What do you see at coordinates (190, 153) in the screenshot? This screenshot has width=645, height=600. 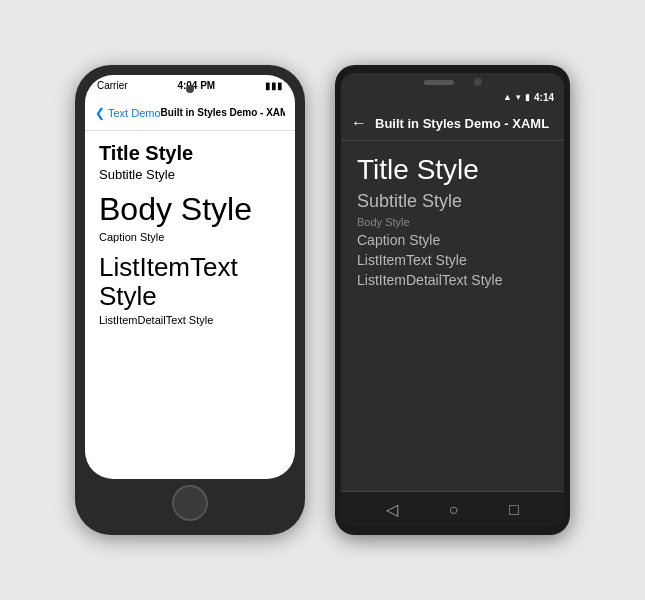 I see `ios-title-style-text: Title Style` at bounding box center [190, 153].